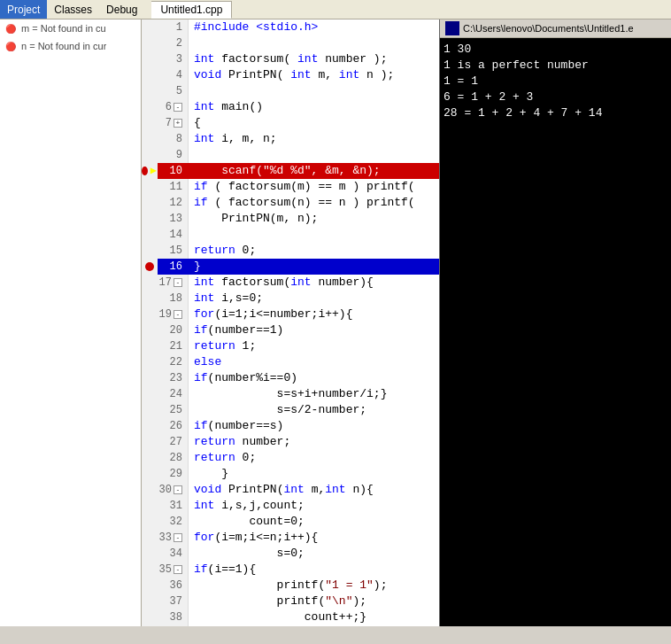  What do you see at coordinates (313, 59) in the screenshot?
I see `code-content: int factorsum( int number );` at bounding box center [313, 59].